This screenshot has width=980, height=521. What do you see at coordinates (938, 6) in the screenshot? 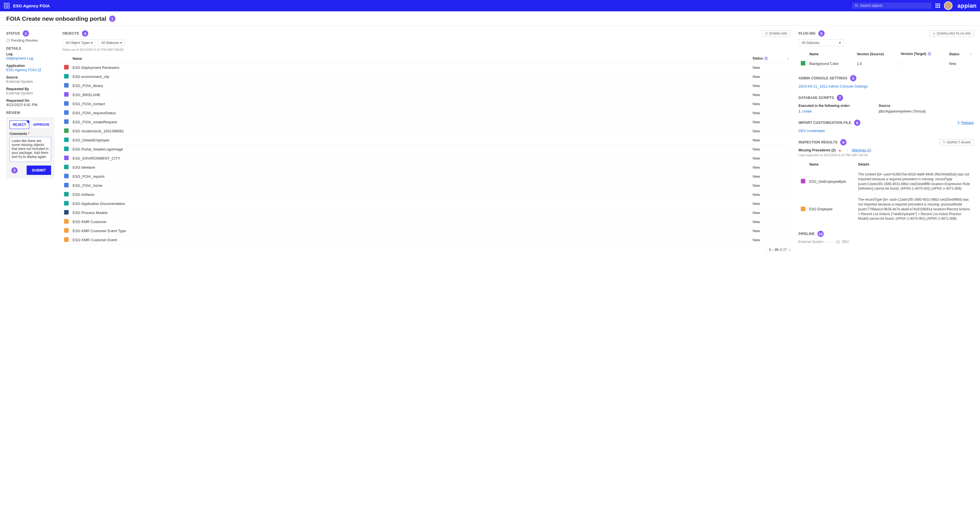
I see `apps-menu-icon` at bounding box center [938, 6].